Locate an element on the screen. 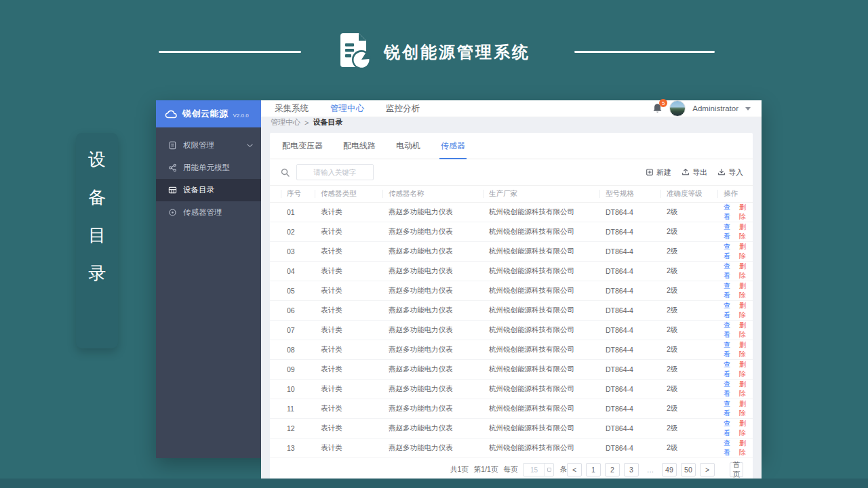  column-header: 操作 is located at coordinates (734, 194).